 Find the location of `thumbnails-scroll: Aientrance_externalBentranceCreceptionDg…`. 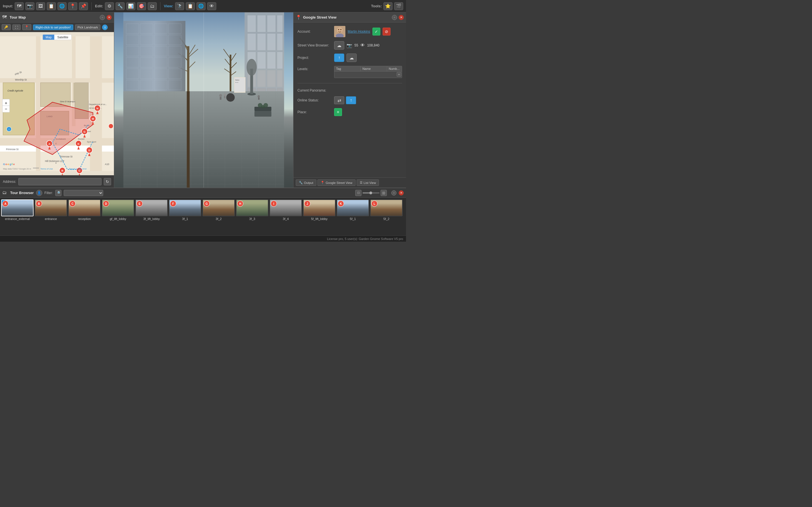

thumbnails-scroll: Aientrance_externalBentranceCreceptionDg… is located at coordinates (203, 217).